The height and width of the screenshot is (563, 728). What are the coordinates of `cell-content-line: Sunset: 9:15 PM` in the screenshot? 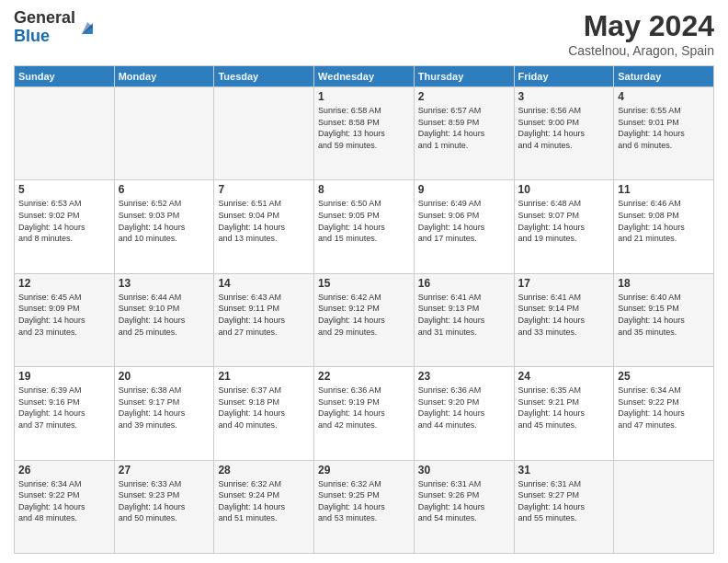 It's located at (664, 309).